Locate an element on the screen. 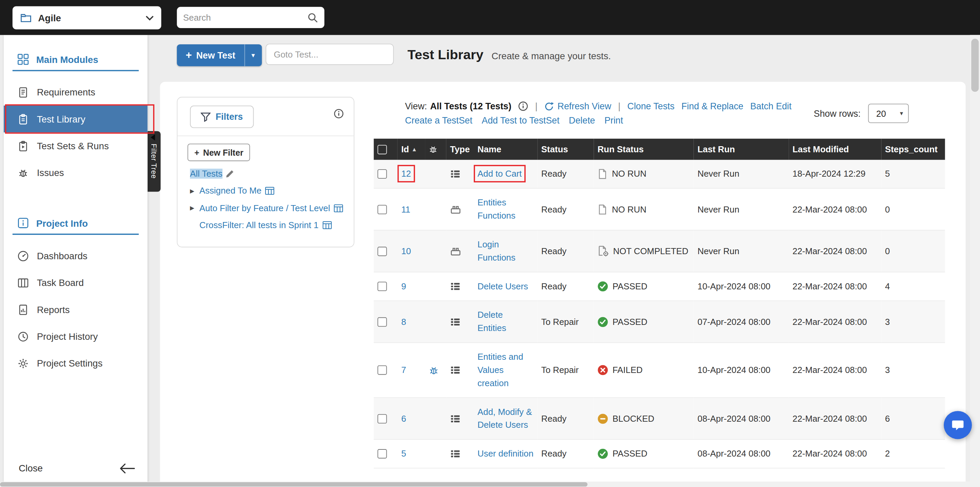 Image resolution: width=980 pixels, height=487 pixels. new-test-dropdown-button: ▾ is located at coordinates (253, 56).